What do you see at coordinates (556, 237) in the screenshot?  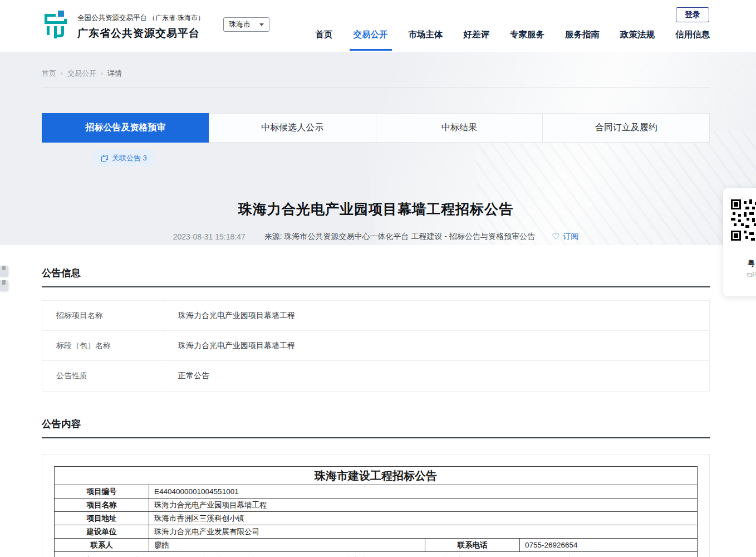 I see `heart-icon: ♡` at bounding box center [556, 237].